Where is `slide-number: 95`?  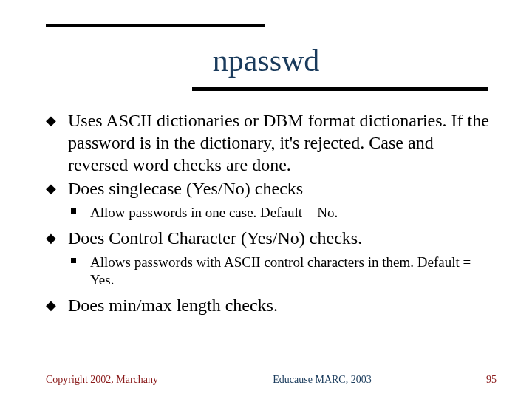
slide-number: 95 is located at coordinates (491, 380).